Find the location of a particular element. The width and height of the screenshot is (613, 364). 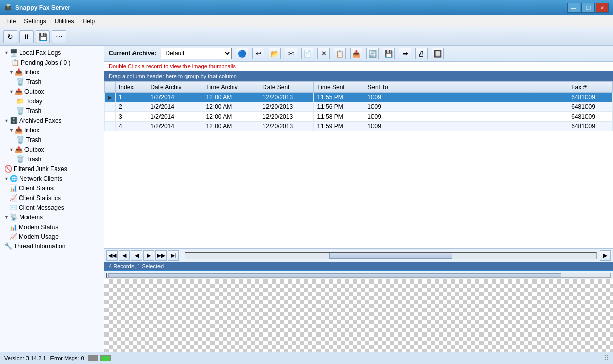

col-time-sent: Time Sent is located at coordinates (339, 88).